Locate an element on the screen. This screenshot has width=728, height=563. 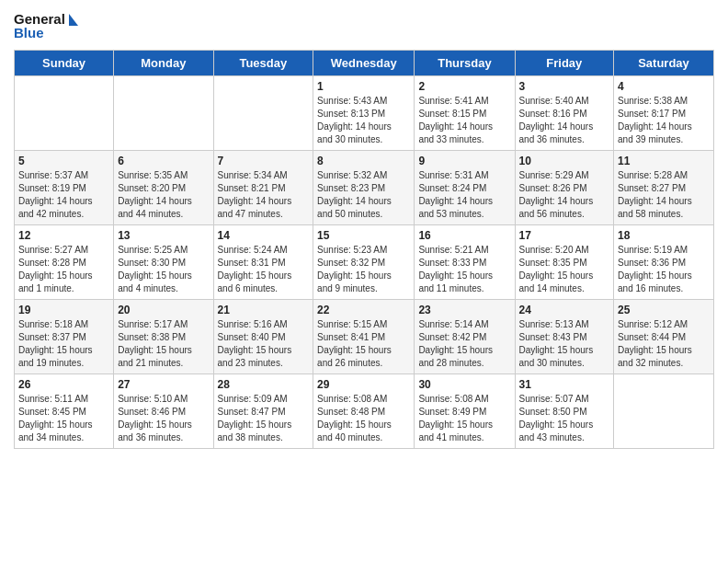
calendar-cell: 29Sunrise: 5:08 AM Sunset: 8:48 PM Dayli… is located at coordinates (364, 412).